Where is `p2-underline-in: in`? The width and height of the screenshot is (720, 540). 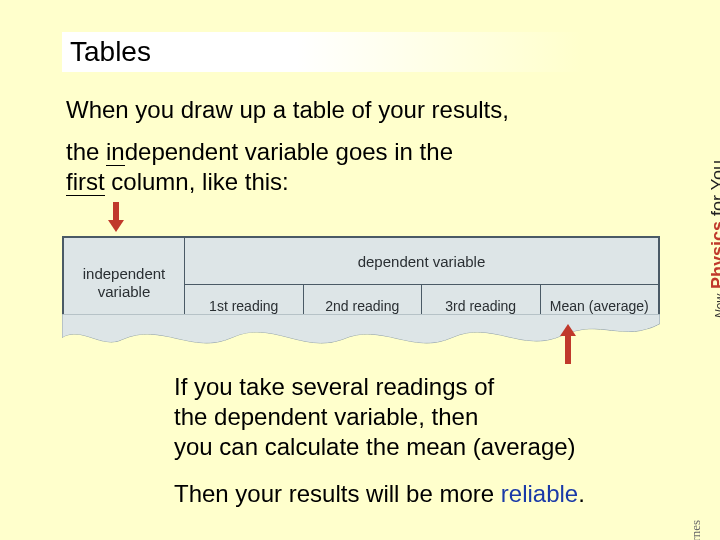 p2-underline-in: in is located at coordinates (116, 152).